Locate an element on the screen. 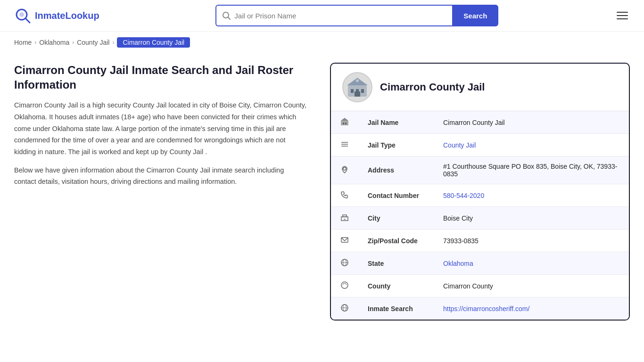 The width and height of the screenshot is (644, 362). row-icon-phone is located at coordinates (345, 196).